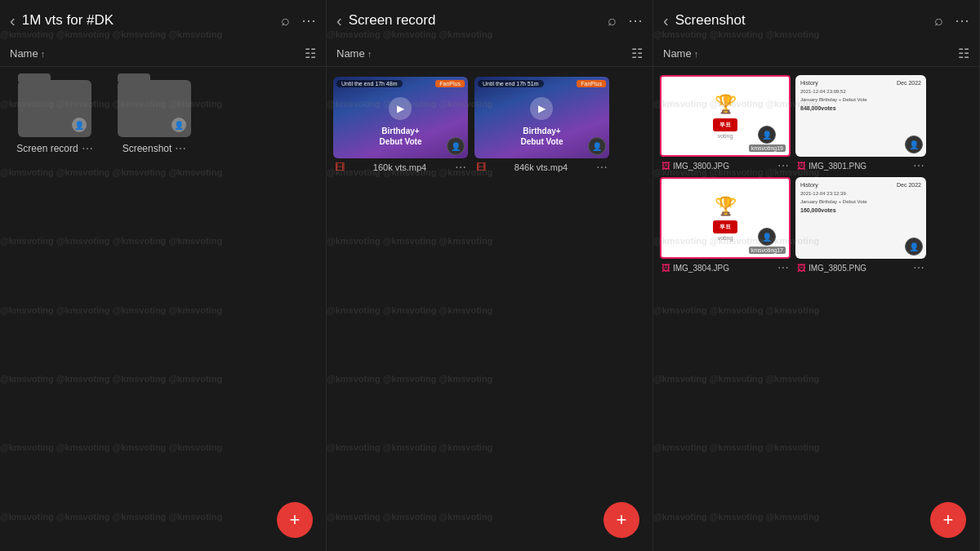 The image size is (980, 551). Describe the element at coordinates (783, 166) in the screenshot. I see `file-more-3800: ⋯` at that location.